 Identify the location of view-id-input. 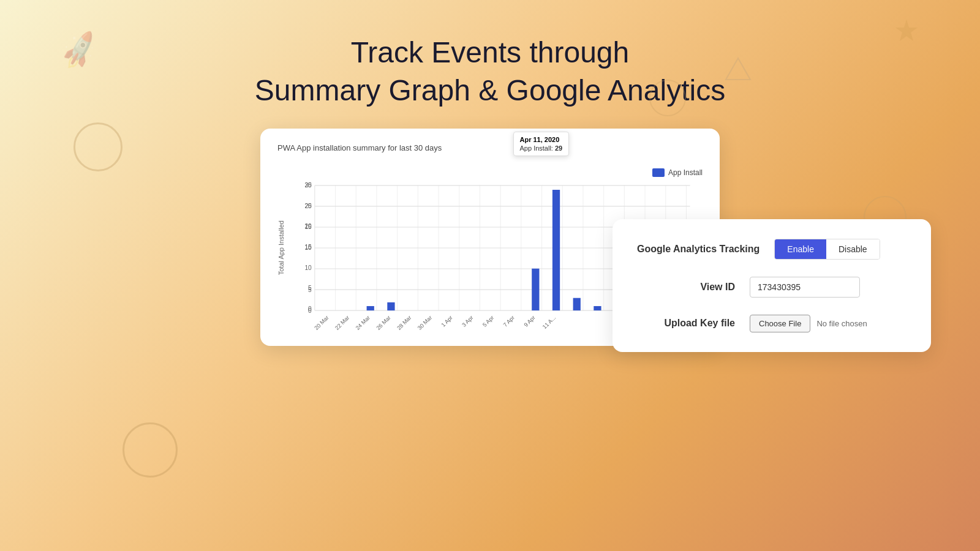
(805, 287).